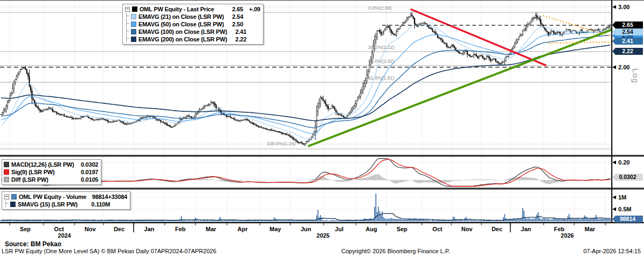 Image resolution: width=644 pixels, height=257 pixels. Describe the element at coordinates (89, 172) in the screenshot. I see `series-value: 0.0197` at that location.